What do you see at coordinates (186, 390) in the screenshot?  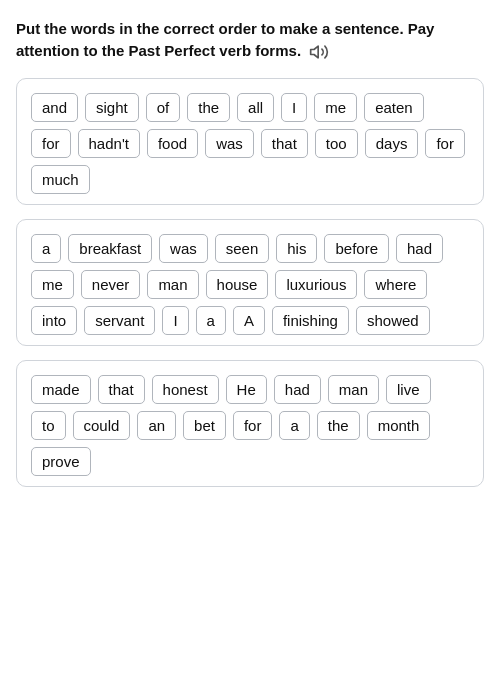 I see `word-chip: honest` at bounding box center [186, 390].